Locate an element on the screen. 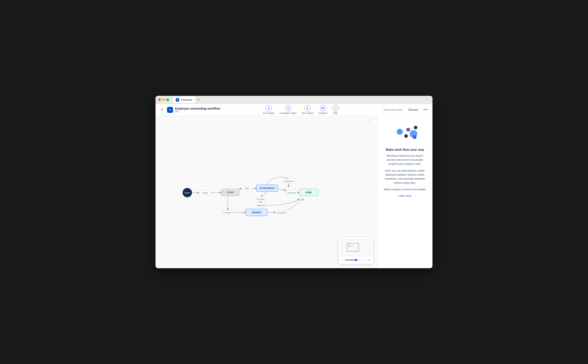  done-status-button: + Done status is located at coordinates (307, 110).